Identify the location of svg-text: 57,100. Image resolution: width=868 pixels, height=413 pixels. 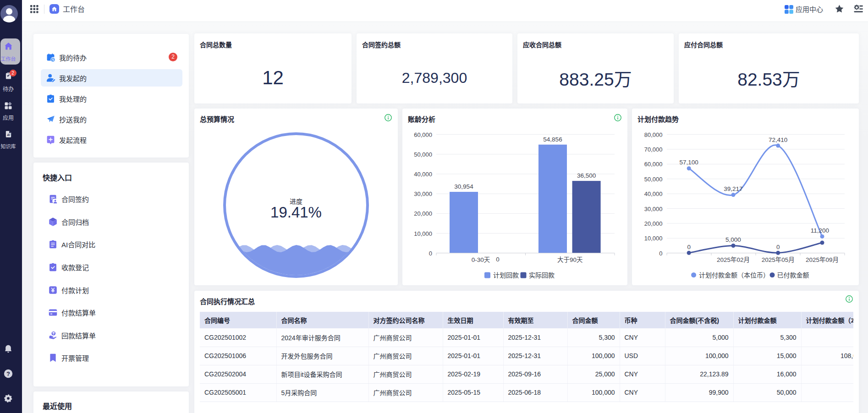
(689, 162).